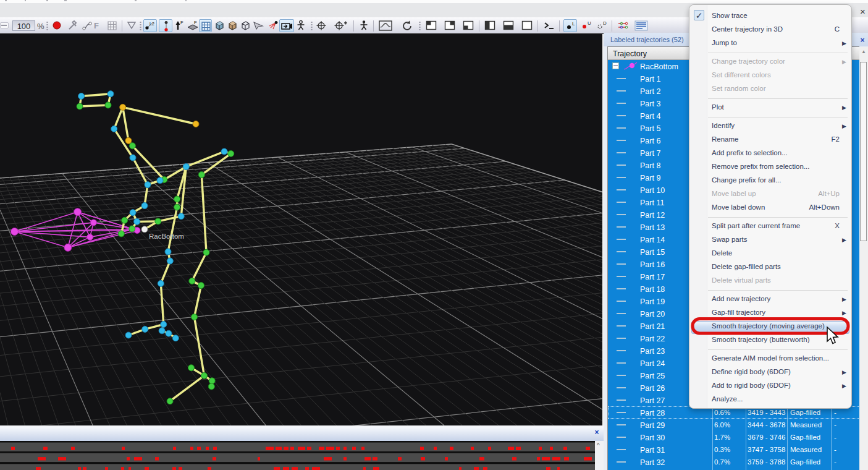 The image size is (868, 470). What do you see at coordinates (589, 24) in the screenshot?
I see `svg-text: U` at bounding box center [589, 24].